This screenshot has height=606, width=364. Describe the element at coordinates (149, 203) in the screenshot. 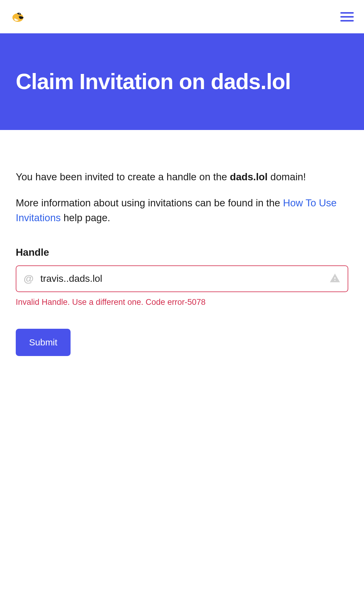

I see `more-info-prefix: More information about using invitations…` at that location.